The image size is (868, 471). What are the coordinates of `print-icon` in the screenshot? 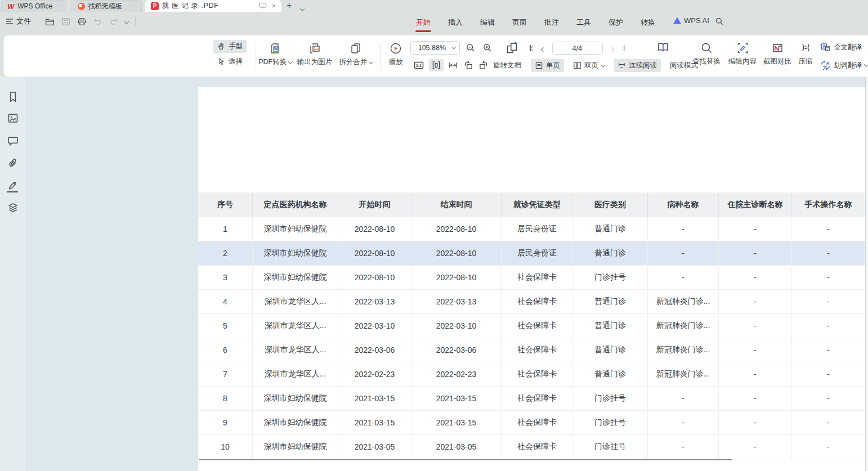 It's located at (82, 21).